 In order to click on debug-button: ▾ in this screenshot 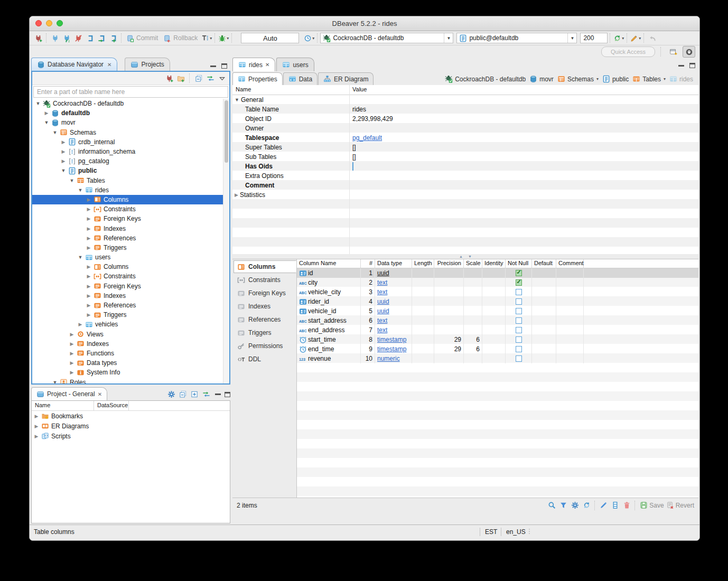, I will do `click(223, 38)`.